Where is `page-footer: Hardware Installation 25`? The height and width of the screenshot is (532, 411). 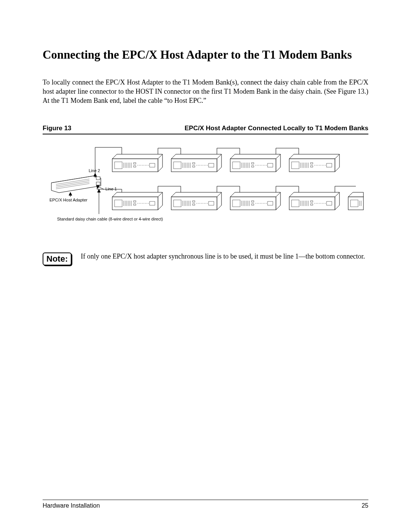
page-footer: Hardware Installation 25 is located at coordinates (206, 504).